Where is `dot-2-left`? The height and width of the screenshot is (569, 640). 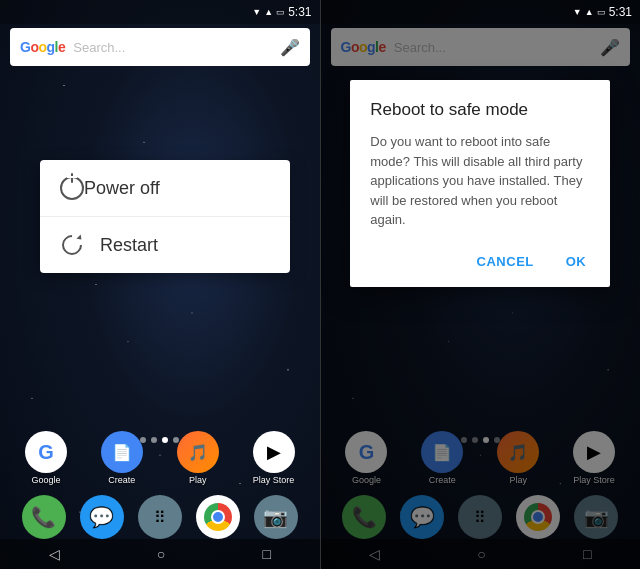 dot-2-left is located at coordinates (154, 440).